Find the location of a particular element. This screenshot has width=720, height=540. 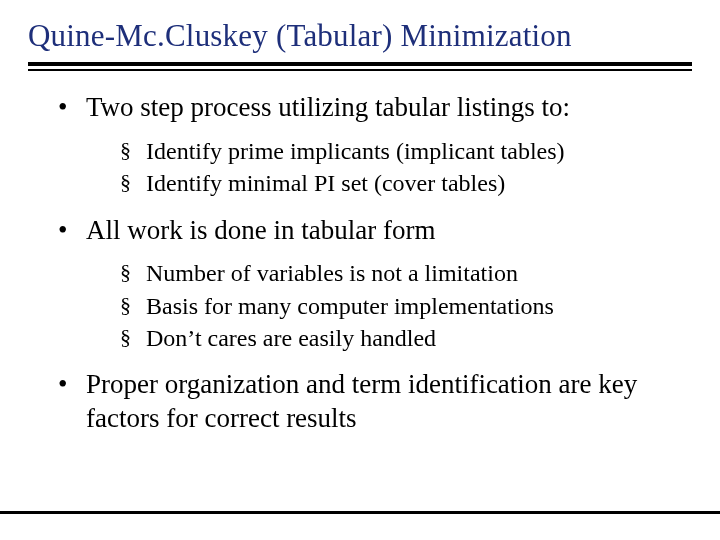

bullet-item: Proper organization and term identificat… is located at coordinates (378, 402).